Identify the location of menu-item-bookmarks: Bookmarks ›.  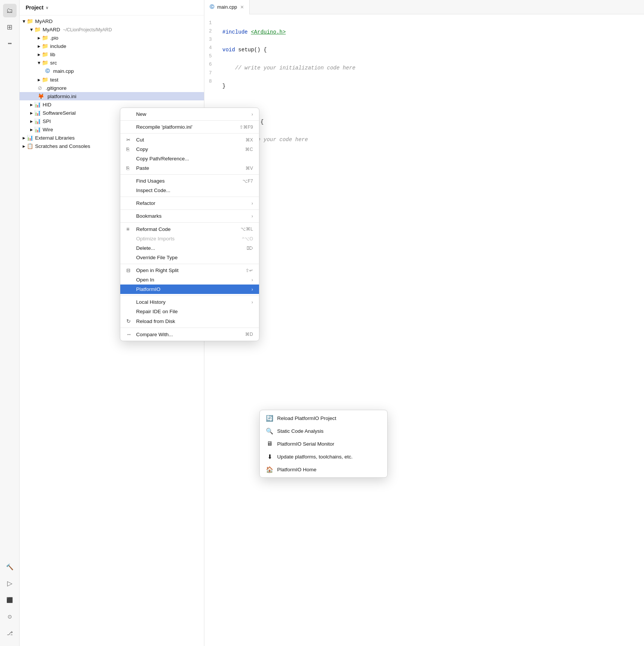
(190, 216).